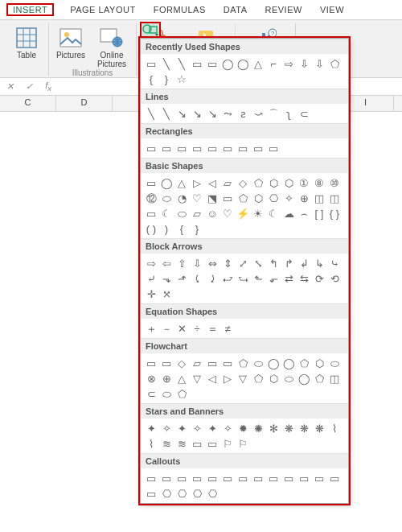 This screenshot has width=402, height=532. Describe the element at coordinates (212, 183) in the screenshot. I see `shape-item: ◁` at that location.